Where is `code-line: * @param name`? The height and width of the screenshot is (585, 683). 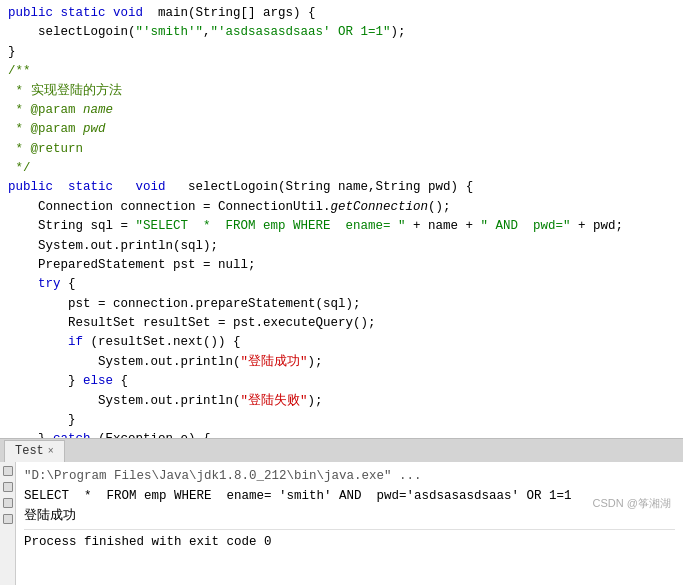
code-line: * @param name is located at coordinates (346, 110).